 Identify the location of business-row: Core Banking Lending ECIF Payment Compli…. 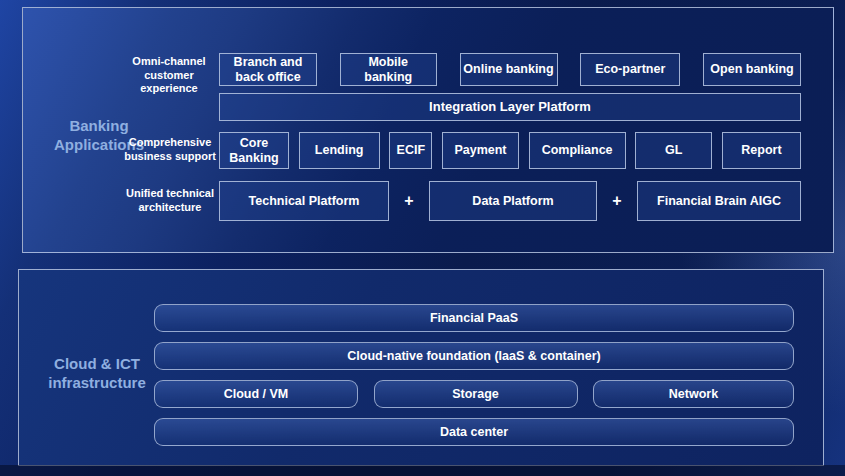
(510, 150).